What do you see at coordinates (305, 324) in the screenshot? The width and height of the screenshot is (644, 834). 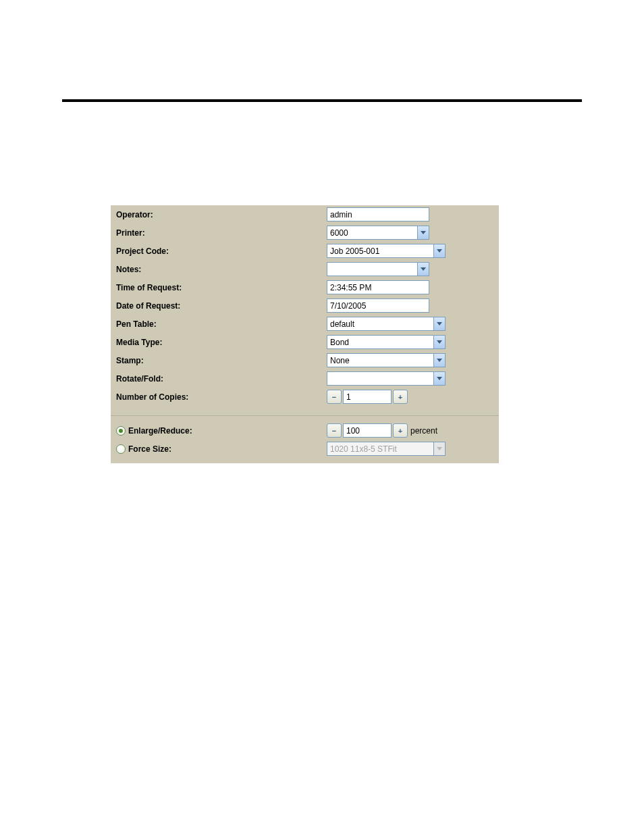 I see `row-pen-table: Pen Table:` at bounding box center [305, 324].